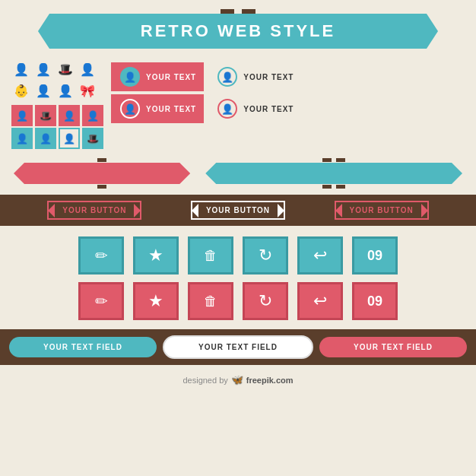 The width and height of the screenshot is (476, 476). I want to click on undo-button-teal: ↩, so click(320, 255).